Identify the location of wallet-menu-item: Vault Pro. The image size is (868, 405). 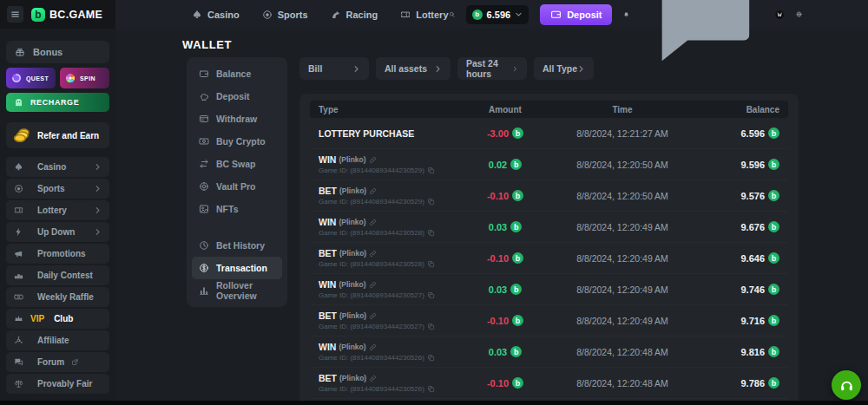
(237, 186).